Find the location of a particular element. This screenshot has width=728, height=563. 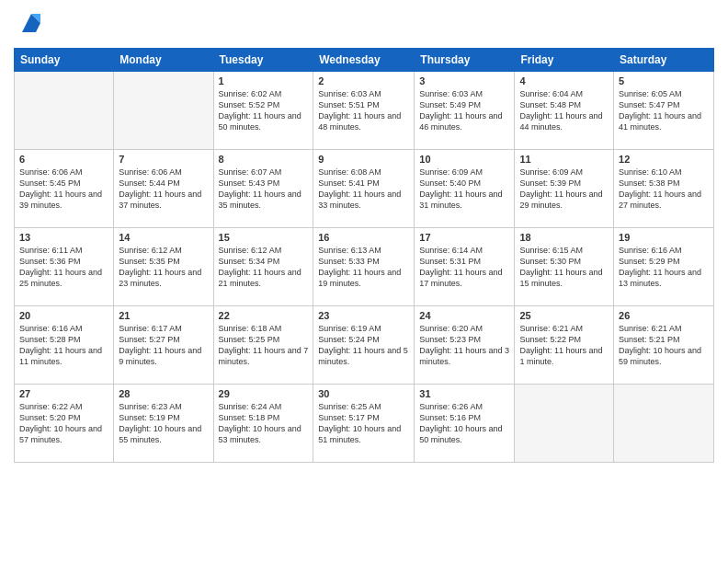

day-info: Sunrise: 6:06 AM Sunset: 5:45 PM Dayligh… is located at coordinates (64, 190).